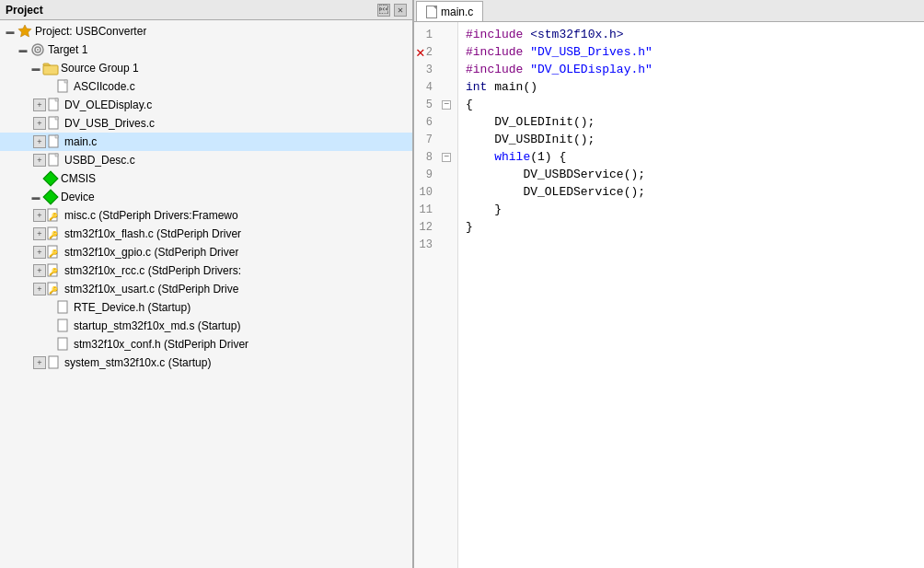  I want to click on expand-icon-project: ▬, so click(10, 31).